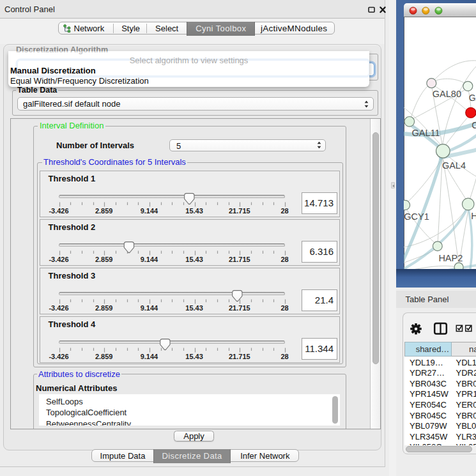  Describe the element at coordinates (417, 217) in the screenshot. I see `svg-text: GCY1` at that location.